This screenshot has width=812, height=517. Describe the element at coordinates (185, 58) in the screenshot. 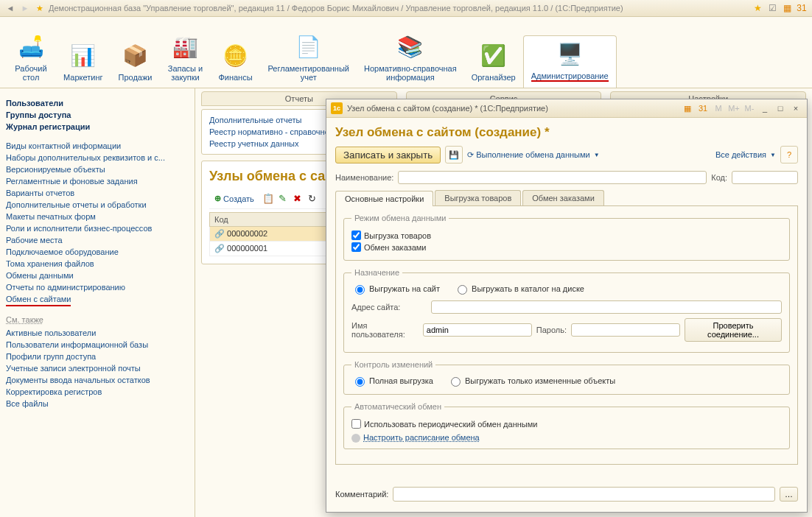

I see `ribbon-stock: 🏭Запасы и закупки` at that location.